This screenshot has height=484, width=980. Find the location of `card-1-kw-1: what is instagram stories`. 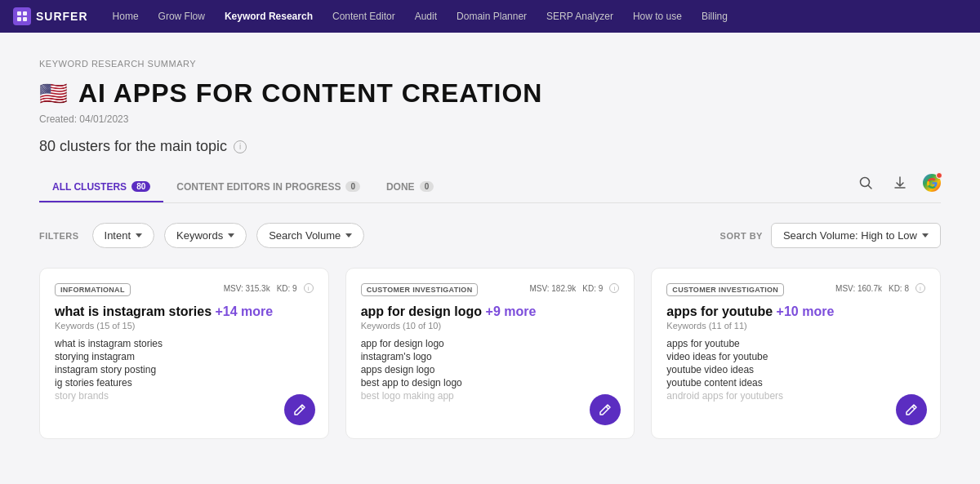

card-1-kw-1: what is instagram stories is located at coordinates (185, 344).